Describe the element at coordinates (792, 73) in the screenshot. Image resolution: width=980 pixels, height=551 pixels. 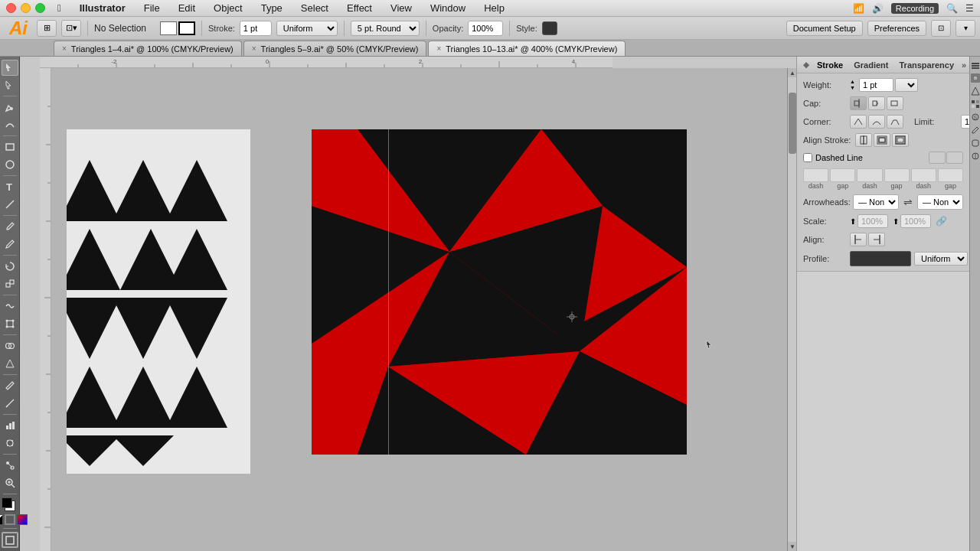
I see `scroll-up-arrow: ▲` at that location.